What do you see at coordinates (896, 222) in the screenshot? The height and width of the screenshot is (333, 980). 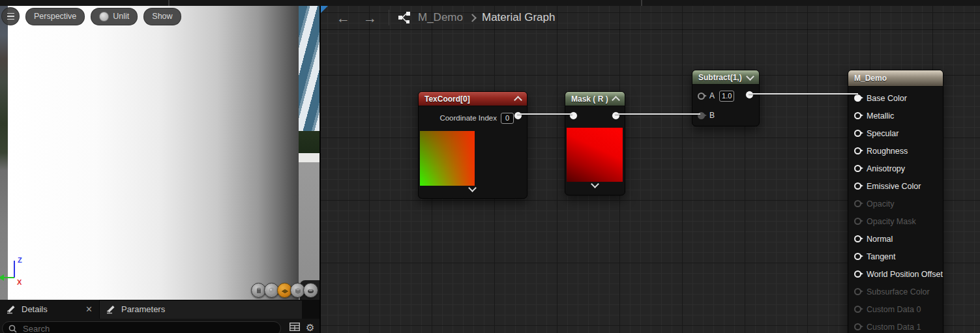 I see `material-pin-row: Opacity Mask` at bounding box center [896, 222].